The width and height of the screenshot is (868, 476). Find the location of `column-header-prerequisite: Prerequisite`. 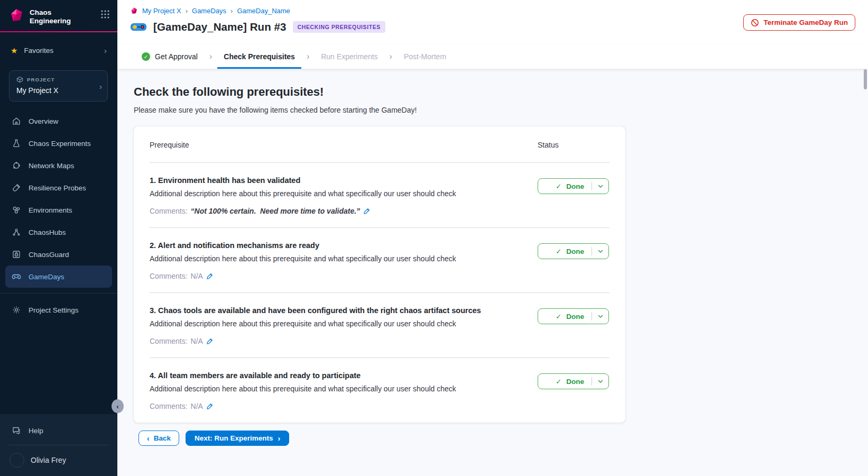

column-header-prerequisite: Prerequisite is located at coordinates (344, 145).